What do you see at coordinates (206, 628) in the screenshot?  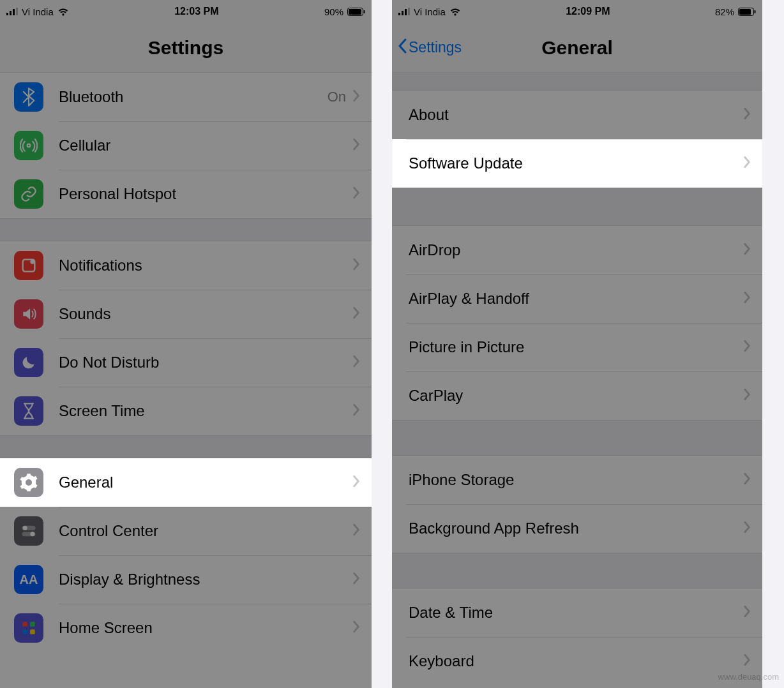 I see `row-label: Home Screen` at bounding box center [206, 628].